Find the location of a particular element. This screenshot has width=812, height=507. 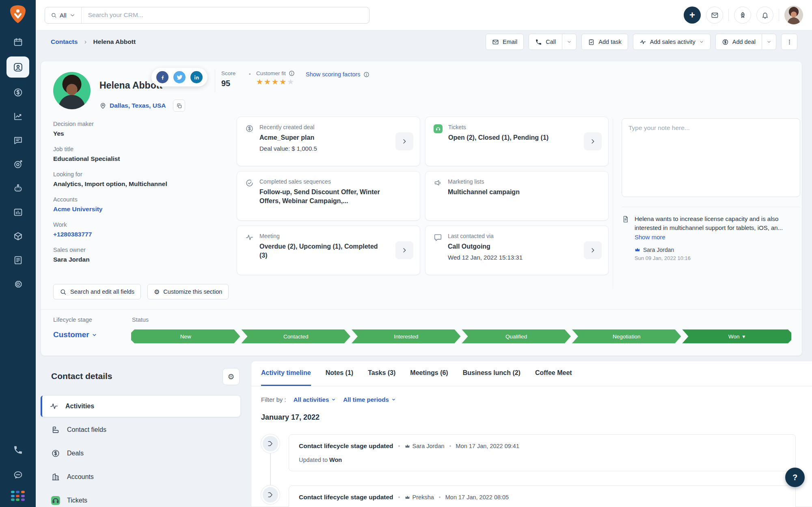

stage-new: New is located at coordinates (186, 336).